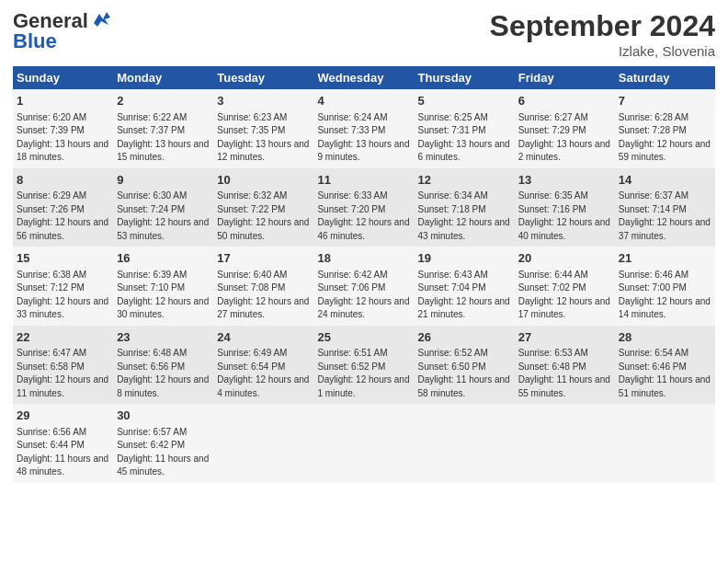  What do you see at coordinates (152, 432) in the screenshot?
I see `sunrise-text: Sunrise: 6:57 AM` at bounding box center [152, 432].